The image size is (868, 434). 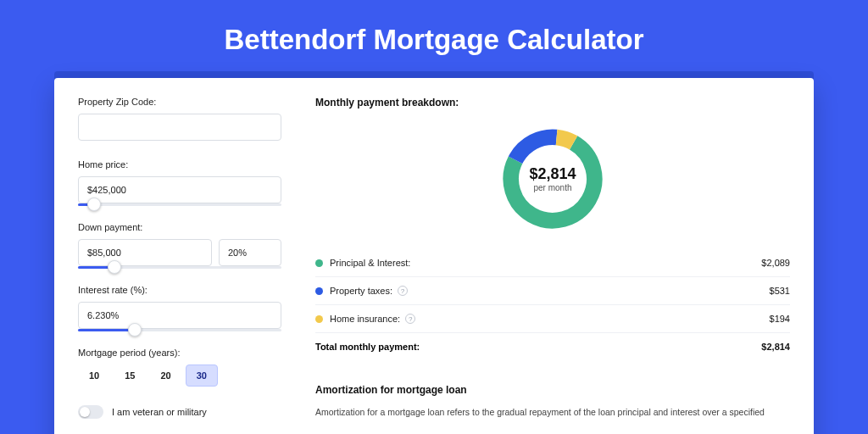 I want to click on amort-text: Amortization for a mortgage loan refers …, so click(x=553, y=413).